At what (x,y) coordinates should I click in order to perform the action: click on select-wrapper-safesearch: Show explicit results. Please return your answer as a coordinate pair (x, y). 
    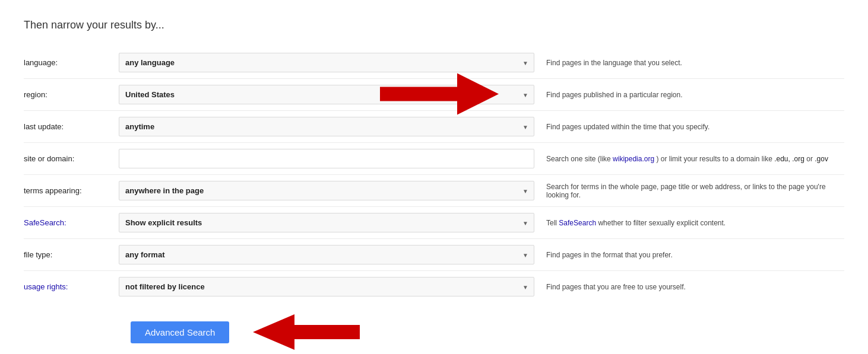
    Looking at the image, I should click on (327, 223).